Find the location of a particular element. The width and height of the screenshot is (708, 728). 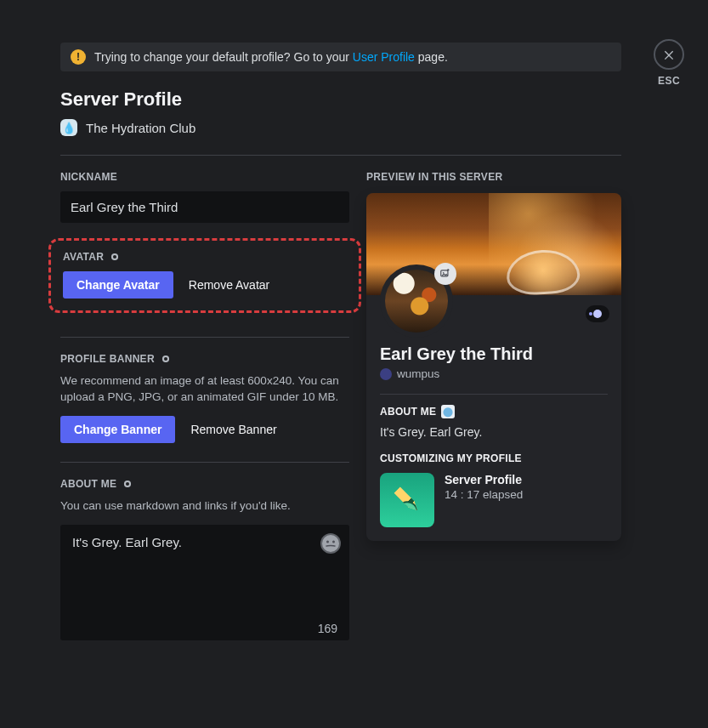

server-icon: 💧 is located at coordinates (69, 128).